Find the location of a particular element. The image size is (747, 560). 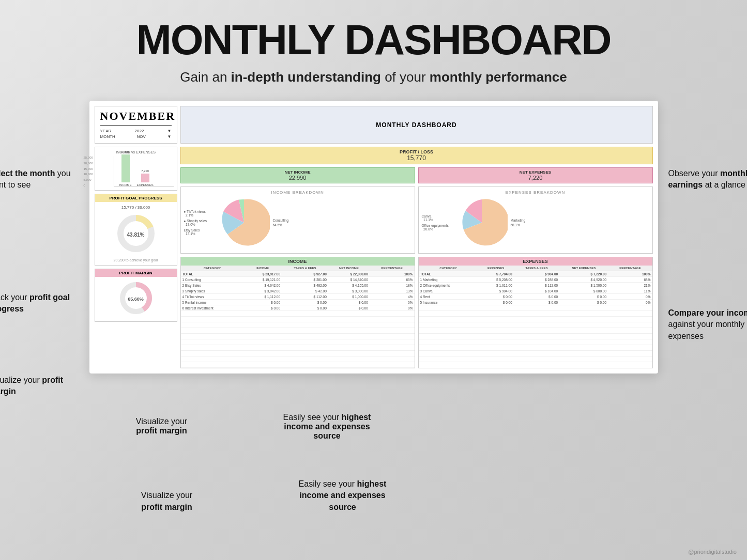

legend-shopify: ● Shopify sales 17.0% is located at coordinates (200, 223).